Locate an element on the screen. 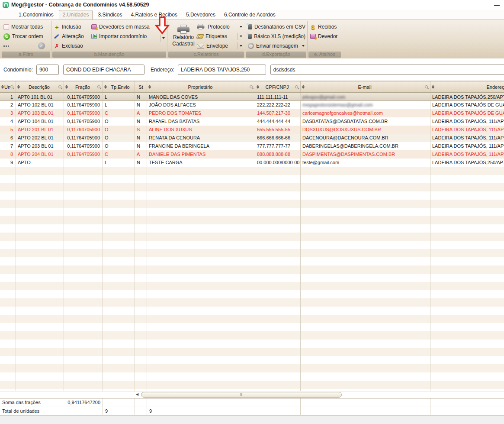 Image resolution: width=504 pixels, height=424 pixels. devedores-em-massa-button: $ Devedores em massa is located at coordinates (120, 27).